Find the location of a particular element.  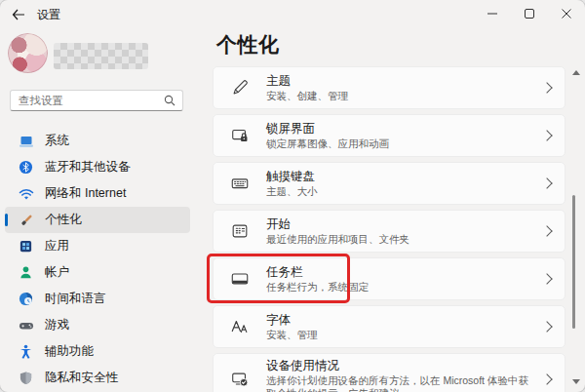

sidebar-item-system: 系统 is located at coordinates (98, 140).